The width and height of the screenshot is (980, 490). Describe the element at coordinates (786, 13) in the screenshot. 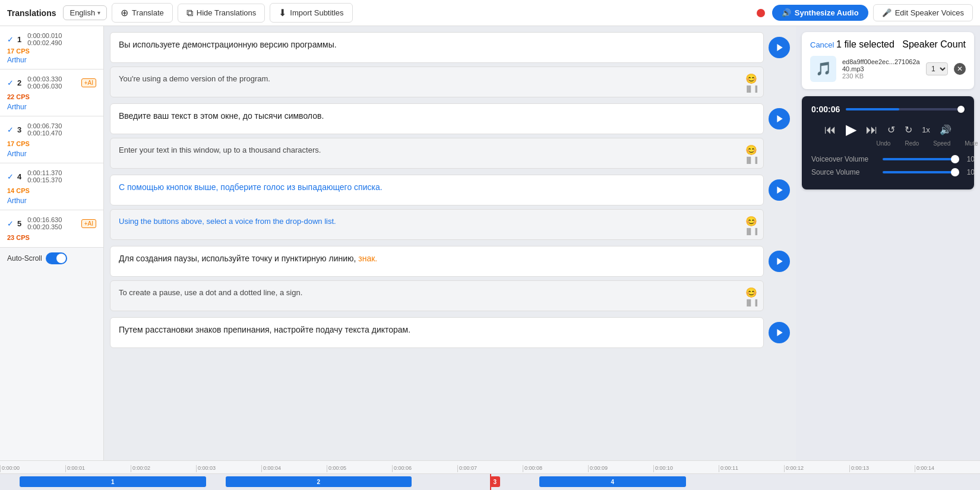

I see `wave-icon: 🔊` at that location.